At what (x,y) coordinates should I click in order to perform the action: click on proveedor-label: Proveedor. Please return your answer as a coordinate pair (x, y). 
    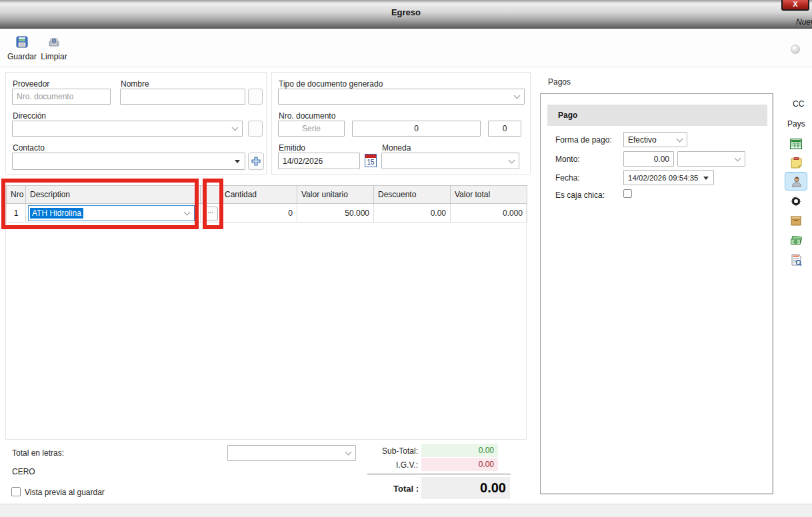
    Looking at the image, I should click on (31, 84).